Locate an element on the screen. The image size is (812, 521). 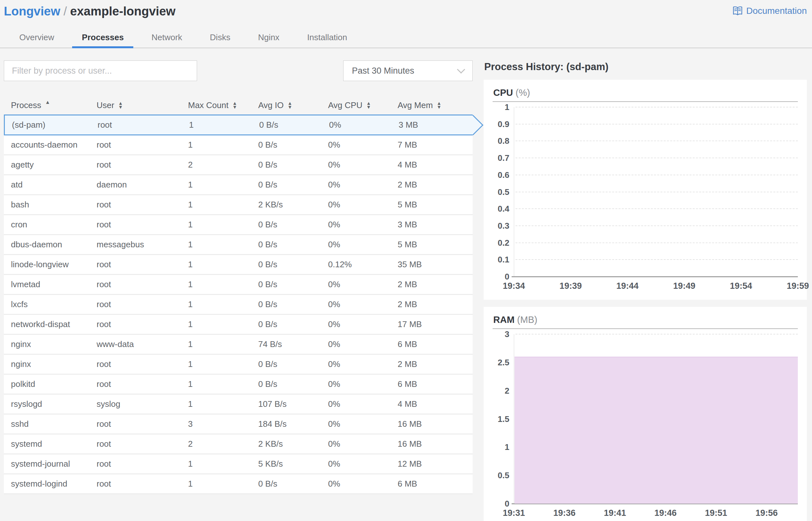
cpu-y-tick-label: 0.2 is located at coordinates (504, 243).